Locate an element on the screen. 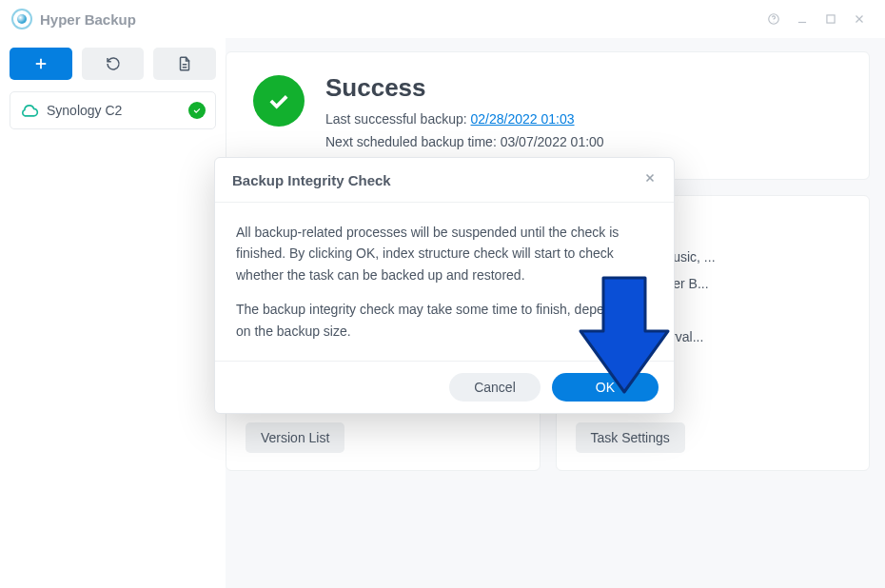 Image resolution: width=885 pixels, height=588 pixels. restore-button is located at coordinates (113, 64).